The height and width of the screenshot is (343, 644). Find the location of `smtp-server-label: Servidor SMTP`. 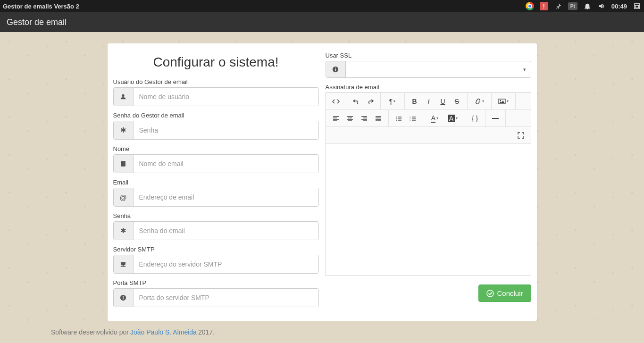

smtp-server-label: Servidor SMTP is located at coordinates (216, 249).